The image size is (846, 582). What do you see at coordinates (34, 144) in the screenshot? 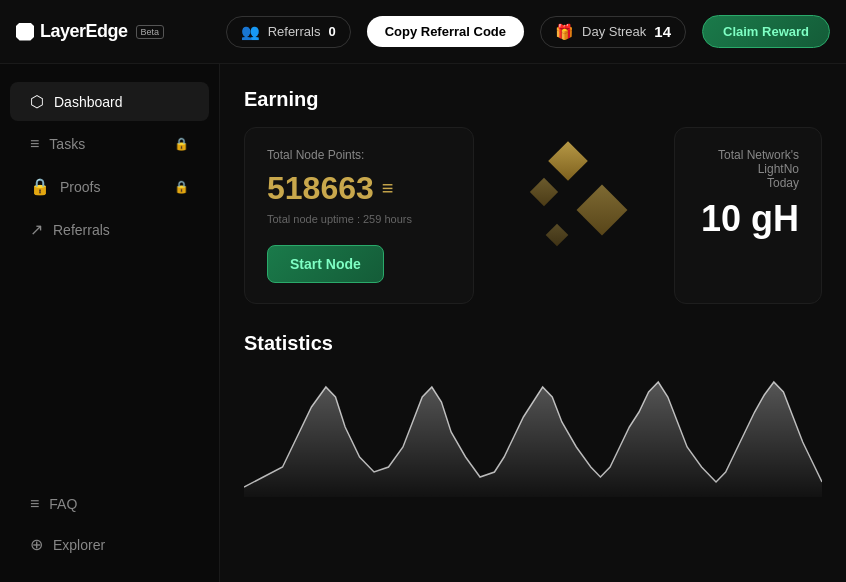
I see `tasks-icon: ≡` at bounding box center [34, 144].